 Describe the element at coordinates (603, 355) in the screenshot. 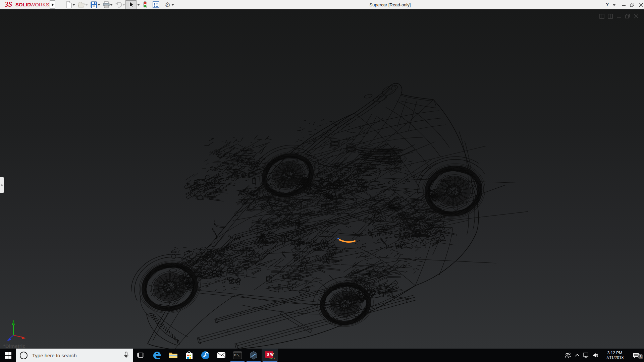

I see `system-tray: 3:12 PM 7/11/2018 3` at that location.